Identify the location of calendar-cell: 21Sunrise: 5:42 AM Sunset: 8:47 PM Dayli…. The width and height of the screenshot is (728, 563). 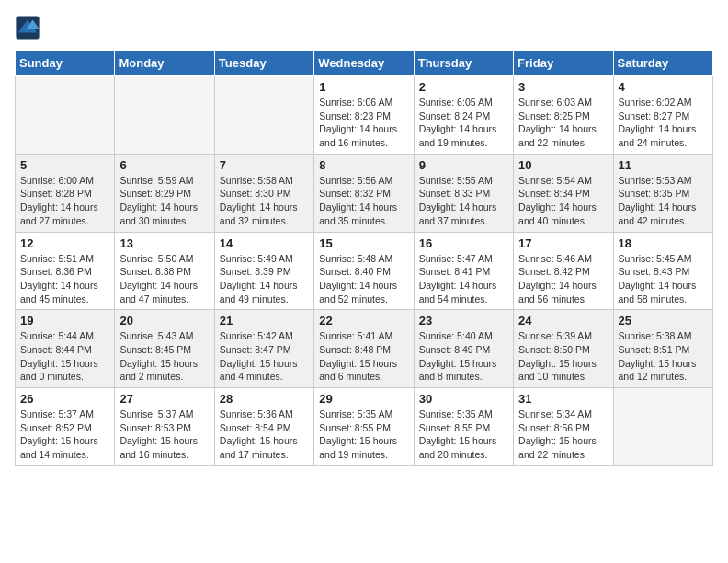
(264, 350).